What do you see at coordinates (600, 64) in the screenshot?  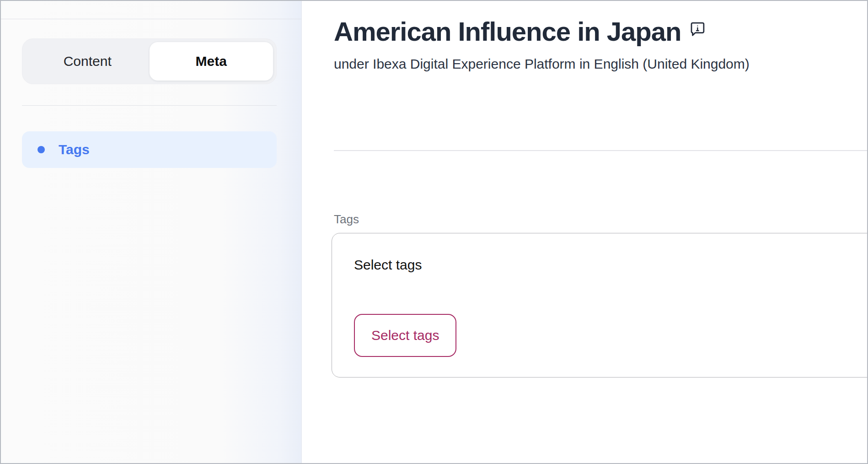 I see `page-subtitle: under Ibexa Digital Experience Platform …` at bounding box center [600, 64].